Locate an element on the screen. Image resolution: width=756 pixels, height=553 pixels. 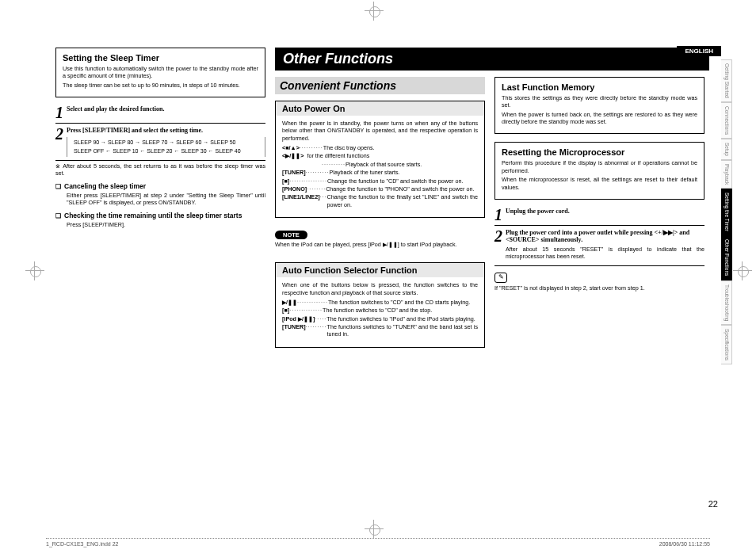
as-lab-1: [■] is located at coordinates (285, 311).